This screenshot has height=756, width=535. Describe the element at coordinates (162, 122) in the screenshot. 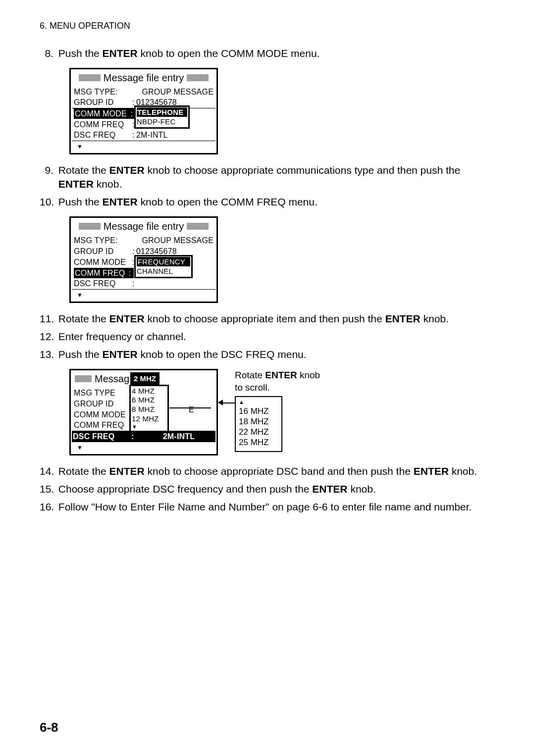

I see `popup-option-nbdp-fec: NBDP-FEC` at that location.